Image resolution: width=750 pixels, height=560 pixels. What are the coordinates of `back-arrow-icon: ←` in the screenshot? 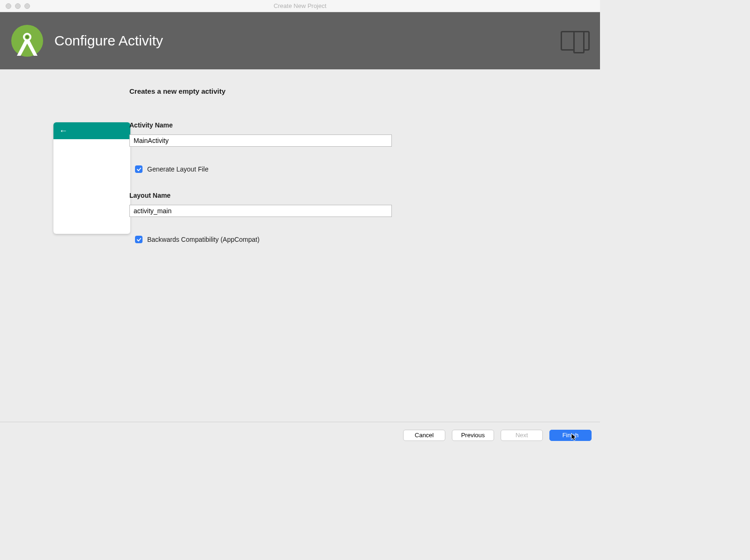 It's located at (63, 131).